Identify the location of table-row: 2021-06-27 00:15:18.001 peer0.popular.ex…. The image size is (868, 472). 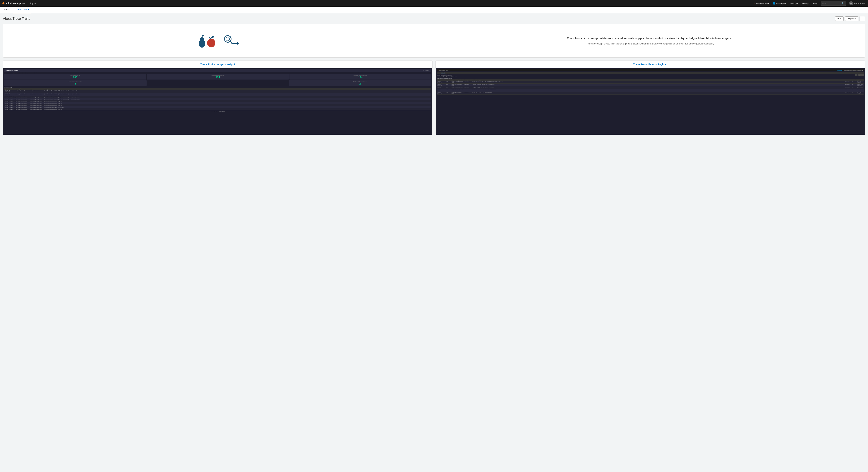
(218, 92).